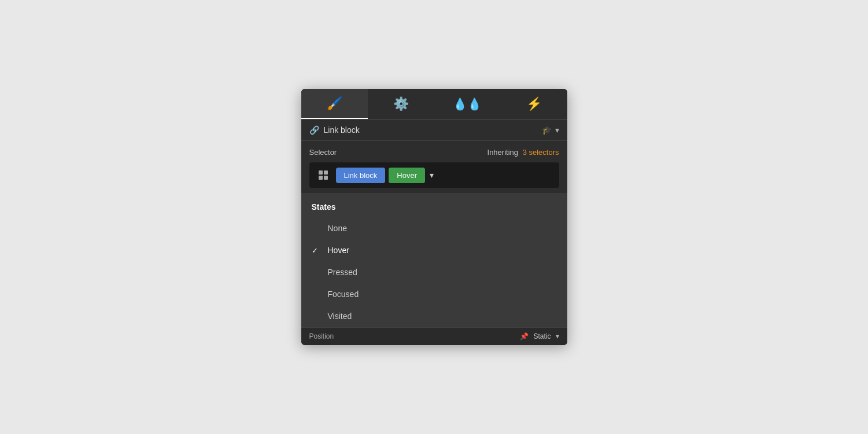 The width and height of the screenshot is (868, 434). Describe the element at coordinates (401, 104) in the screenshot. I see `tab-settings: ⚙️` at that location.